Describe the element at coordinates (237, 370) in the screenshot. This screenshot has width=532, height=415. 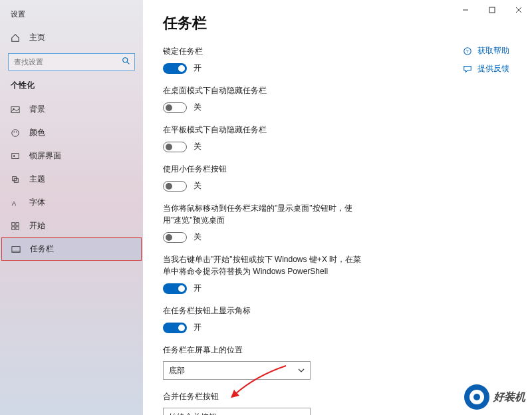
I see `dropdown-position: 底部` at that location.